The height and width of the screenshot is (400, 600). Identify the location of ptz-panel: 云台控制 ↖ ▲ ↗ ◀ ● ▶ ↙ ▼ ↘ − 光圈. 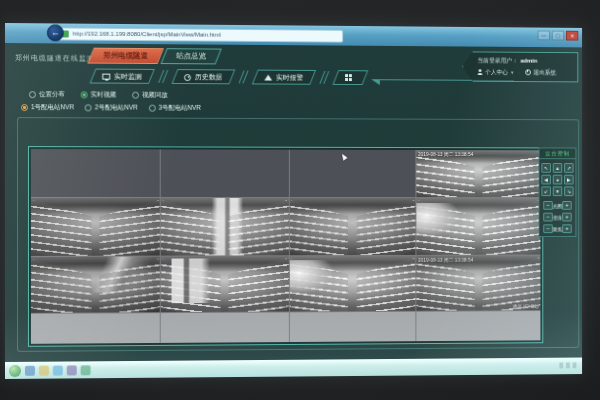
(558, 192).